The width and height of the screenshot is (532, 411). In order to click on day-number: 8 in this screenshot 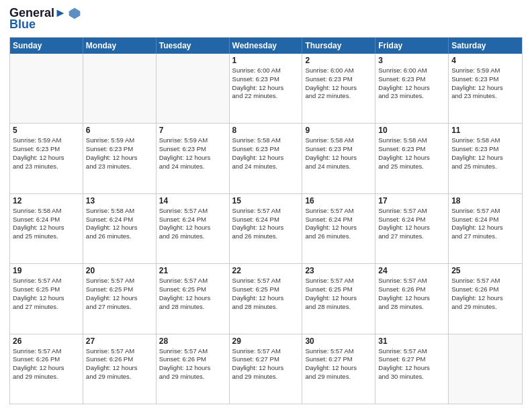, I will do `click(266, 130)`.